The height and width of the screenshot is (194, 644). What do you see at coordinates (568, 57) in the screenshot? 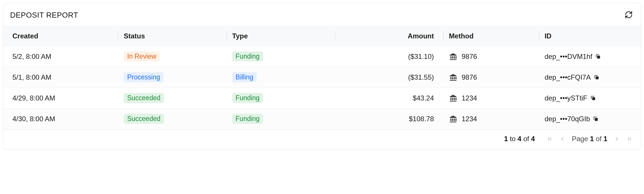
I see `deposit-id: dep_•••DVM1hf` at bounding box center [568, 57].